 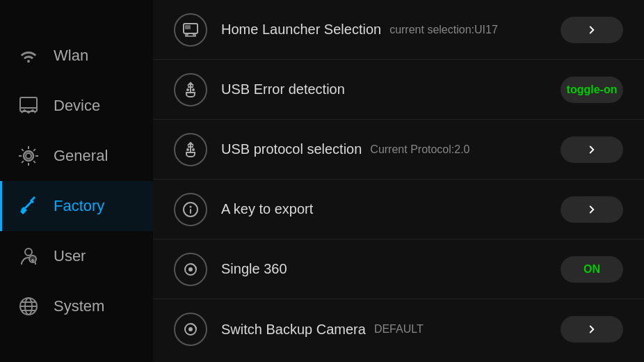 What do you see at coordinates (77, 56) in the screenshot?
I see `sidebar-item-wlan: Wlan` at bounding box center [77, 56].